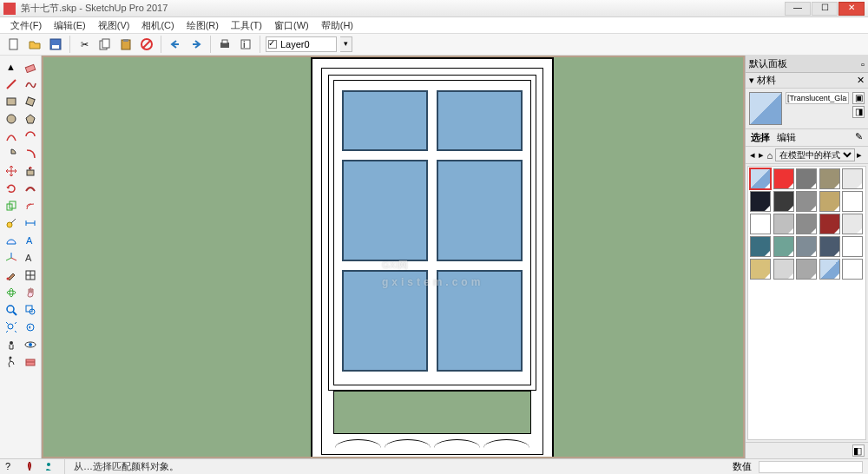 The image size is (868, 474). What do you see at coordinates (30, 84) in the screenshot?
I see `freehand-tool-icon` at bounding box center [30, 84].